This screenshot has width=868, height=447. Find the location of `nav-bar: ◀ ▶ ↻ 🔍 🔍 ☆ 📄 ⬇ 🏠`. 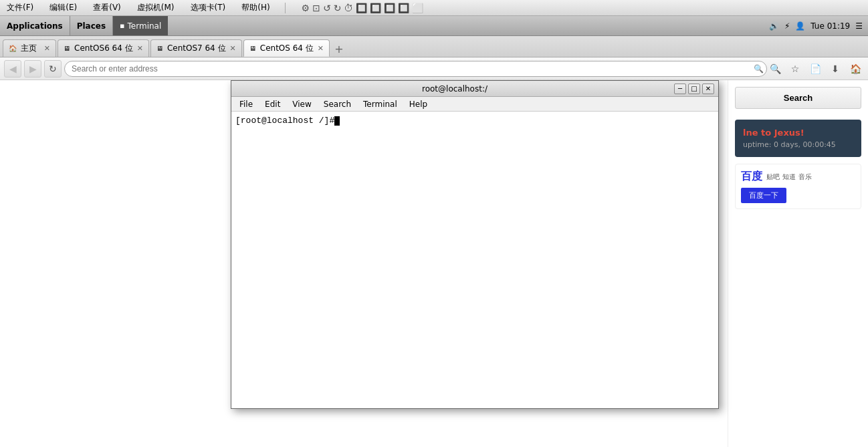

nav-bar: ◀ ▶ ↻ 🔍 🔍 ☆ 📄 ⬇ 🏠 is located at coordinates (434, 69).